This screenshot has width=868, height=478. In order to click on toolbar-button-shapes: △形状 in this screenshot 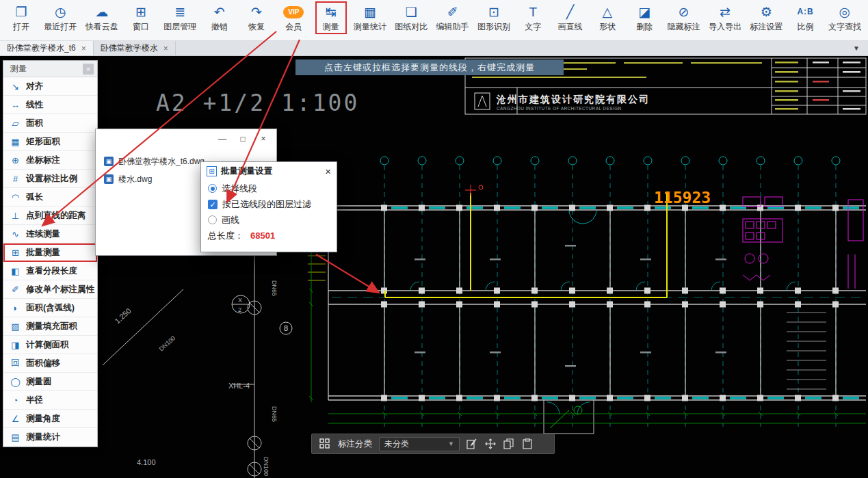, I will do `click(607, 18)`.